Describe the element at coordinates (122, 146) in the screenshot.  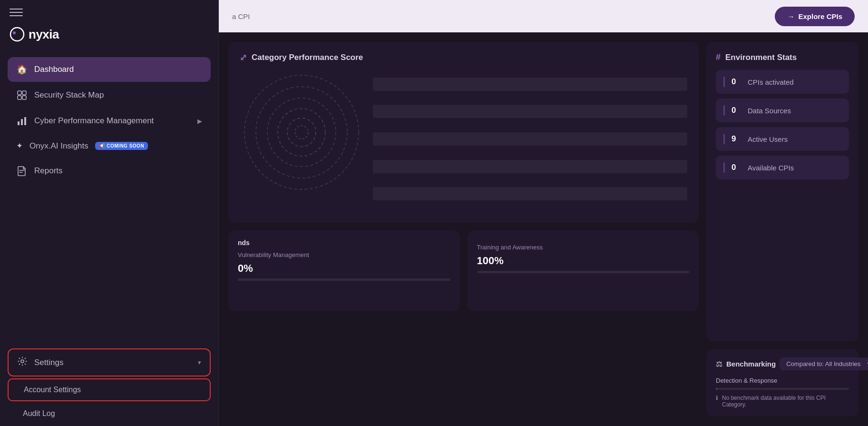
I see `coming-soon-badge: 📢 COMING SOON` at that location.